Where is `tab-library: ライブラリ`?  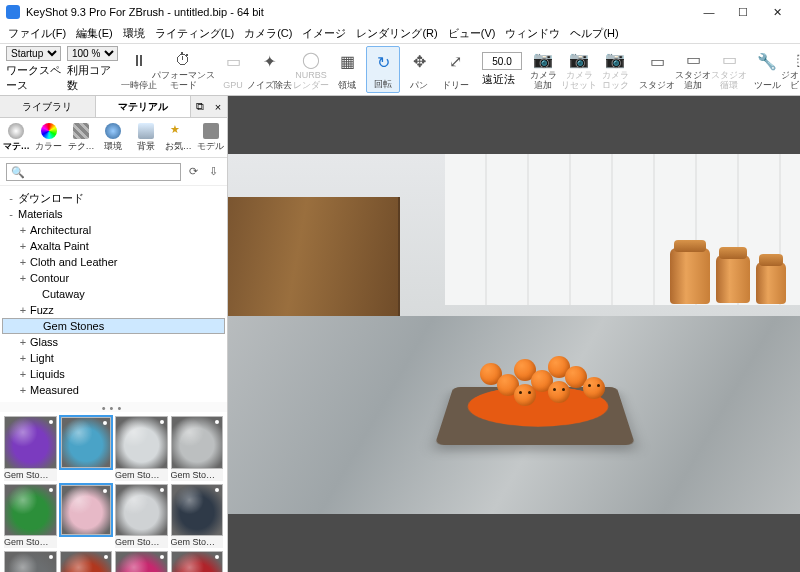
tab-library: ライブラリ is located at coordinates (48, 106).